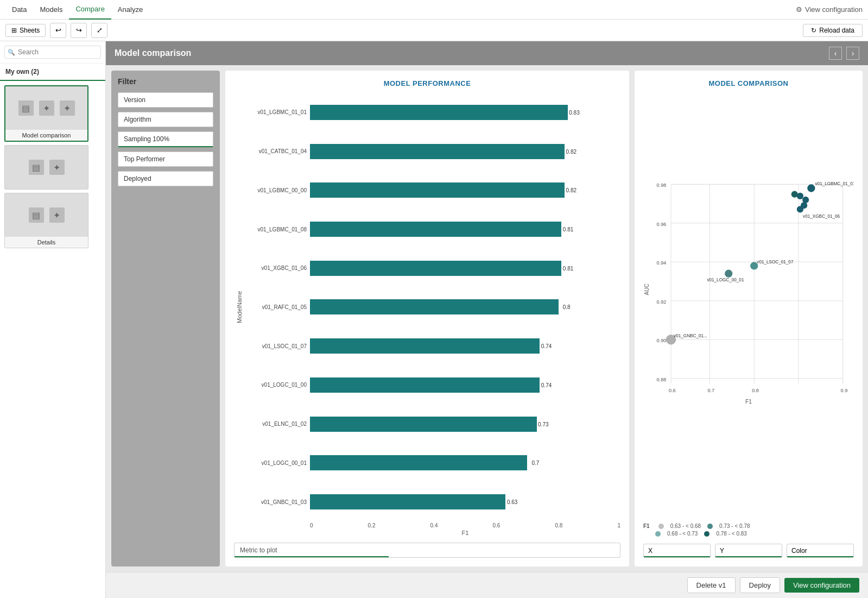 This screenshot has height=598, width=868. What do you see at coordinates (749, 551) in the screenshot?
I see `axis-controls: X Y Color` at bounding box center [749, 551].